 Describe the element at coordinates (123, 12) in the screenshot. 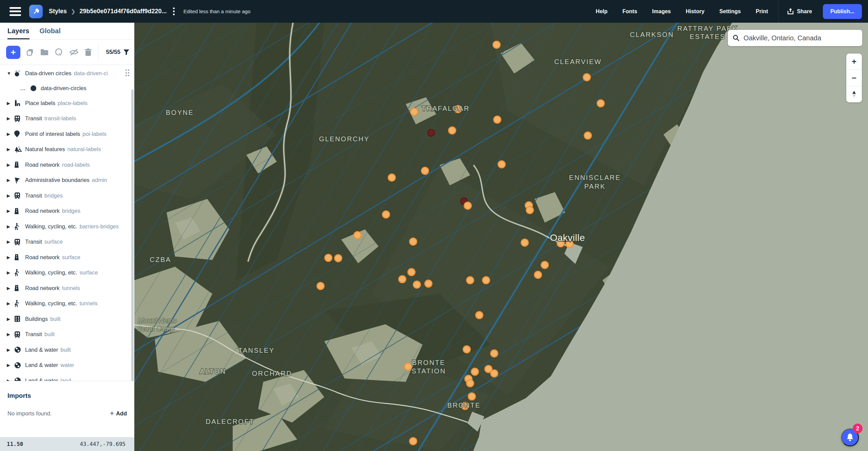

I see `style-id: 29b5e0e071d4f76d0aff9d220...` at that location.